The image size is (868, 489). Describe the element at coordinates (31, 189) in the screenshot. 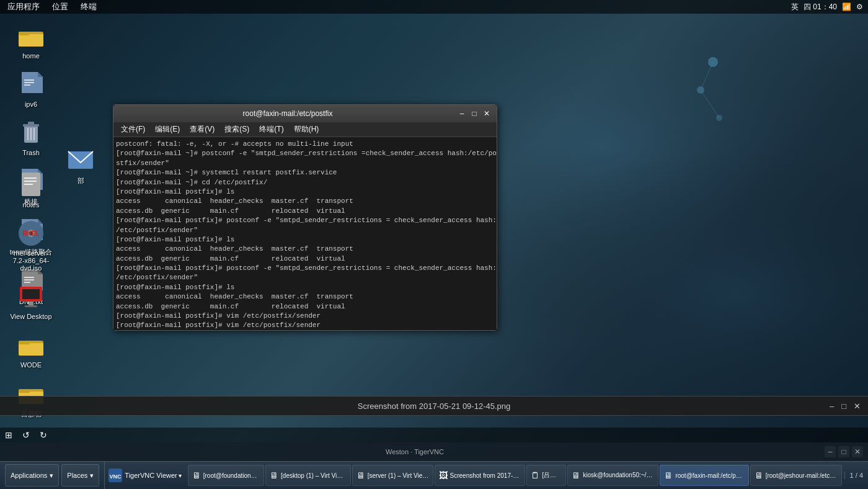

I see `desktop-icon-notes: notes` at that location.